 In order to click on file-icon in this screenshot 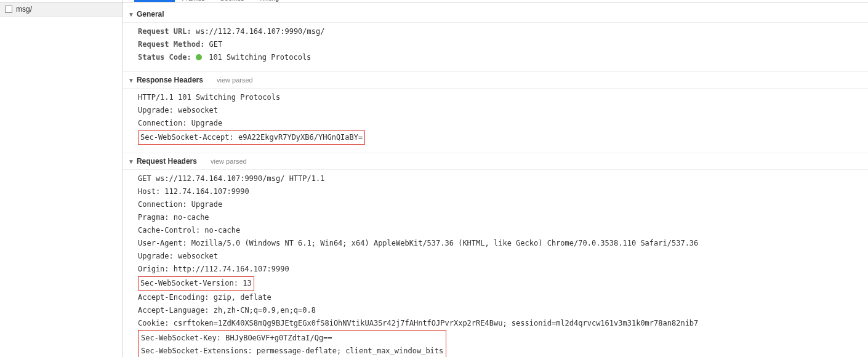, I will do `click(9, 9)`.